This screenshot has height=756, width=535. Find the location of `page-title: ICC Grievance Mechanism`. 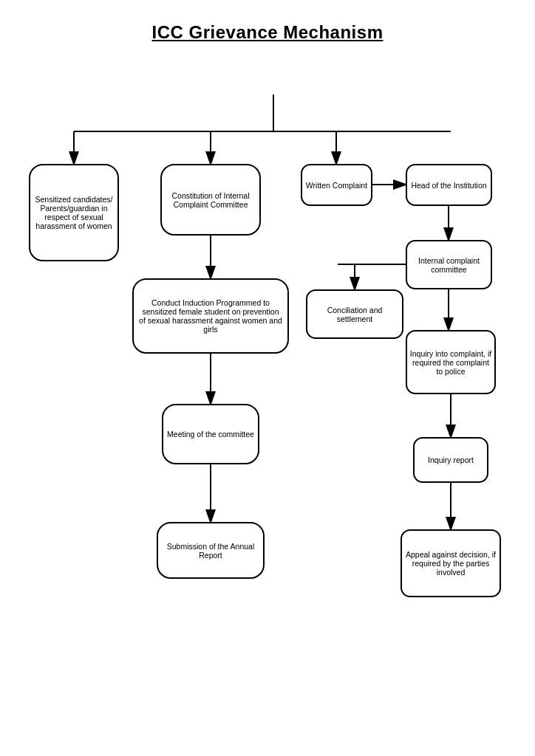

page-title: ICC Grievance Mechanism is located at coordinates (268, 32).